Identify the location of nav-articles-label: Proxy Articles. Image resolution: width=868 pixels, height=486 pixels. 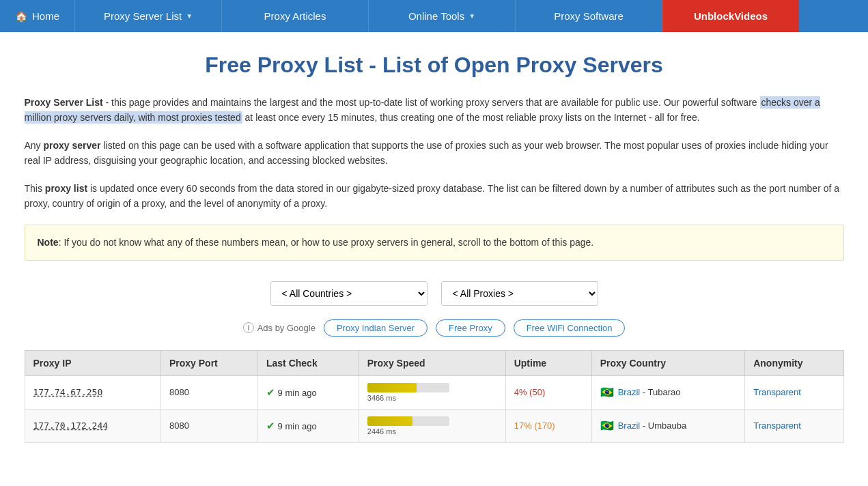
(295, 16).